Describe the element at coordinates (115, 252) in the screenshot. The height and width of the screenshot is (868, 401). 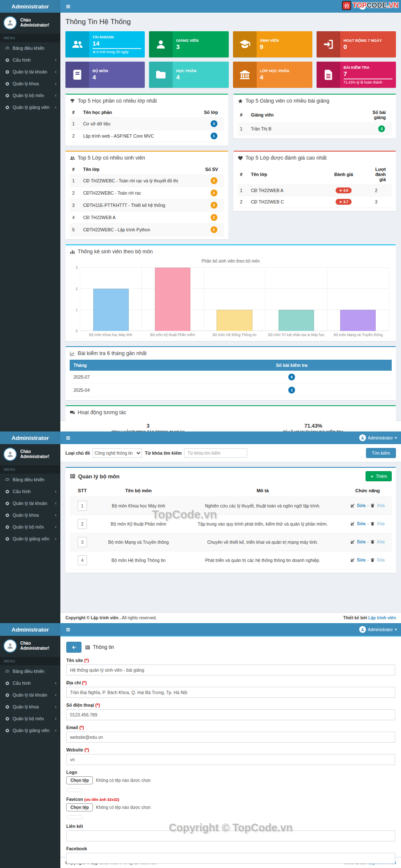
I see `panel-title: Thống kê sinh viên theo bộ môn` at that location.